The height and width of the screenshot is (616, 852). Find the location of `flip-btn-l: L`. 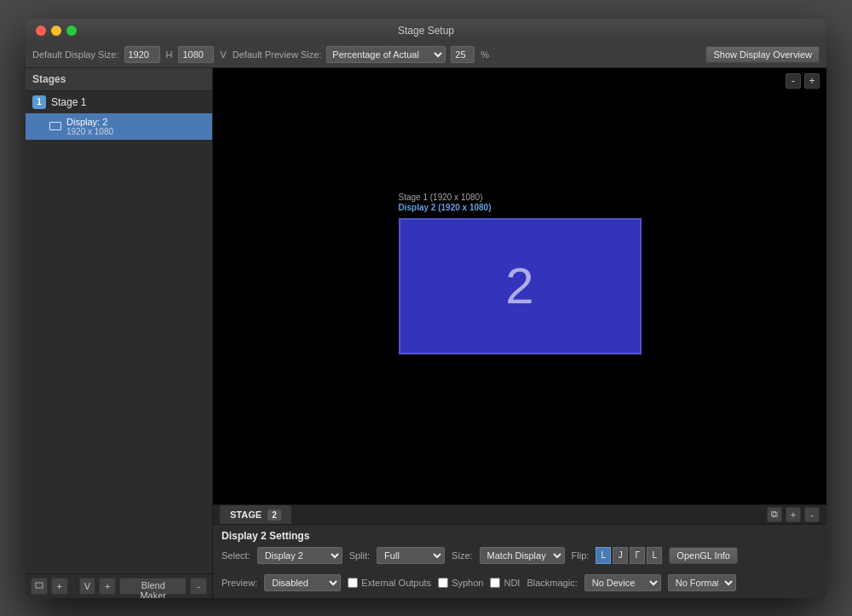

flip-btn-l: L is located at coordinates (603, 556).